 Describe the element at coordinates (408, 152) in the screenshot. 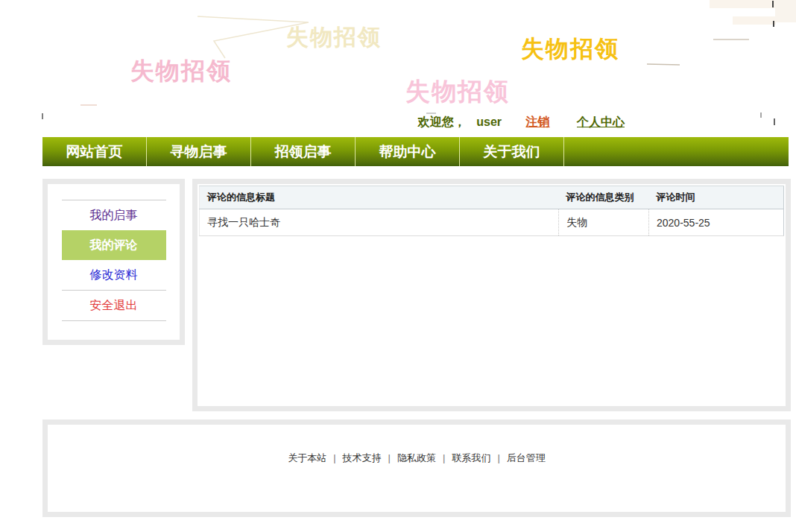

I see `nav-item-help-center: 帮助中心` at that location.